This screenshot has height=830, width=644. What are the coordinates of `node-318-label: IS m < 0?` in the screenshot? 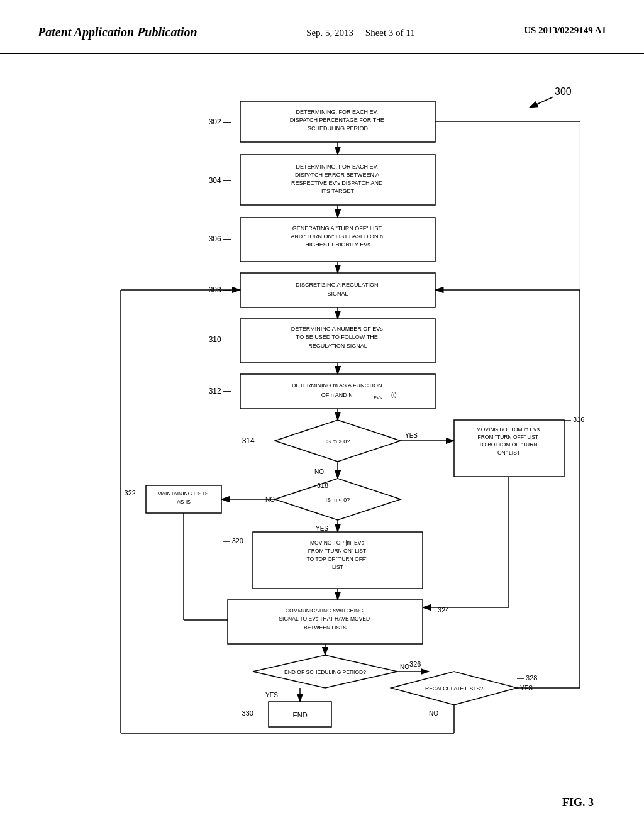 It's located at (338, 500).